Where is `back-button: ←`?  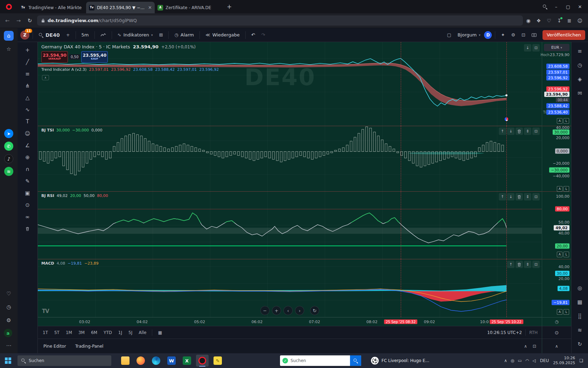 back-button: ← is located at coordinates (7, 21).